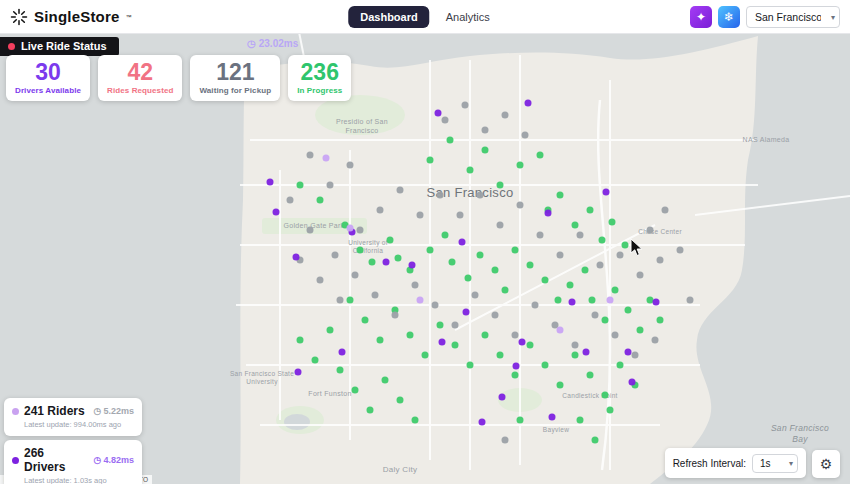 This screenshot has height=484, width=850. I want to click on stat-card-waiting-for-pickup: 121Waiting for Pickup, so click(235, 78).